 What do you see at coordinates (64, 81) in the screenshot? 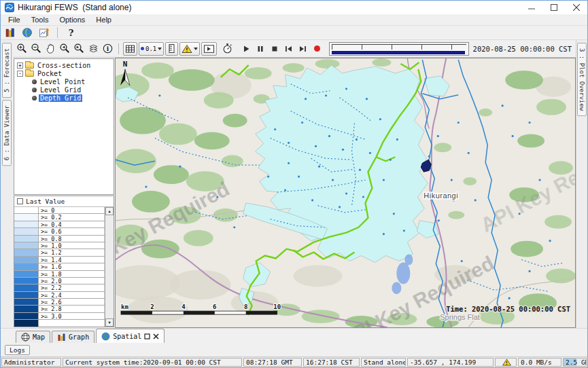
I see `tree-item-level-point: Level Point` at bounding box center [64, 81].